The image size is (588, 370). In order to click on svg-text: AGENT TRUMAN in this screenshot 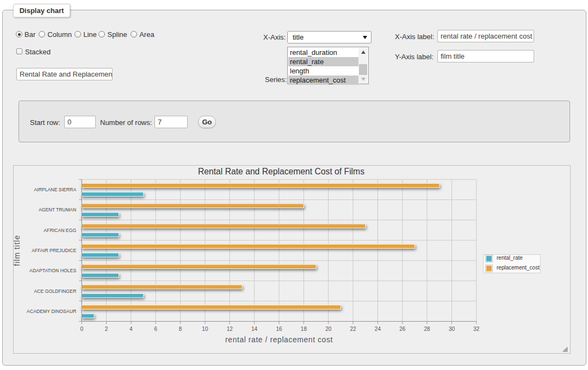, I will do `click(58, 210)`.